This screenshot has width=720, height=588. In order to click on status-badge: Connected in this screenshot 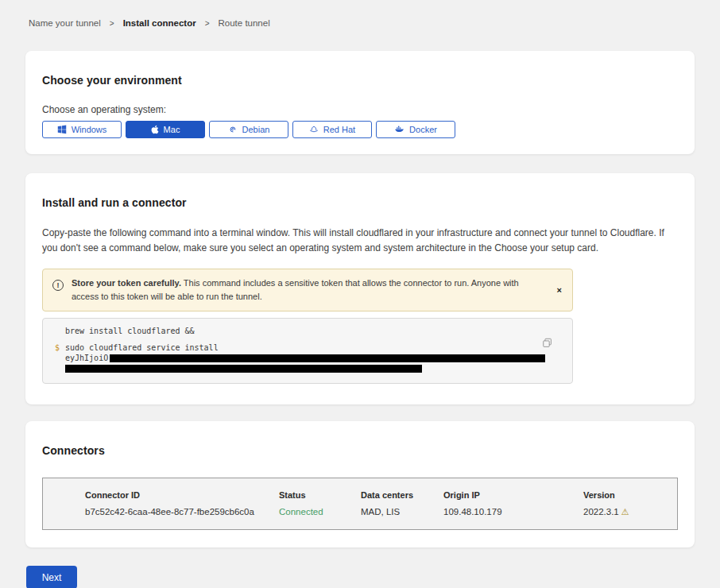, I will do `click(319, 512)`.